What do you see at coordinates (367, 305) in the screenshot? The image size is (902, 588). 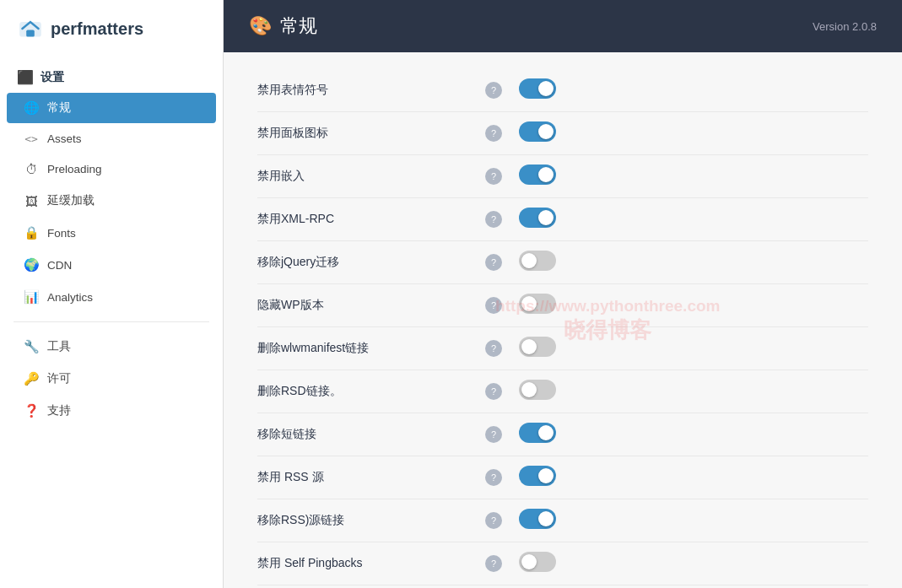 I see `setting-label-hide-wp-version: 隐藏WP版本` at bounding box center [367, 305].